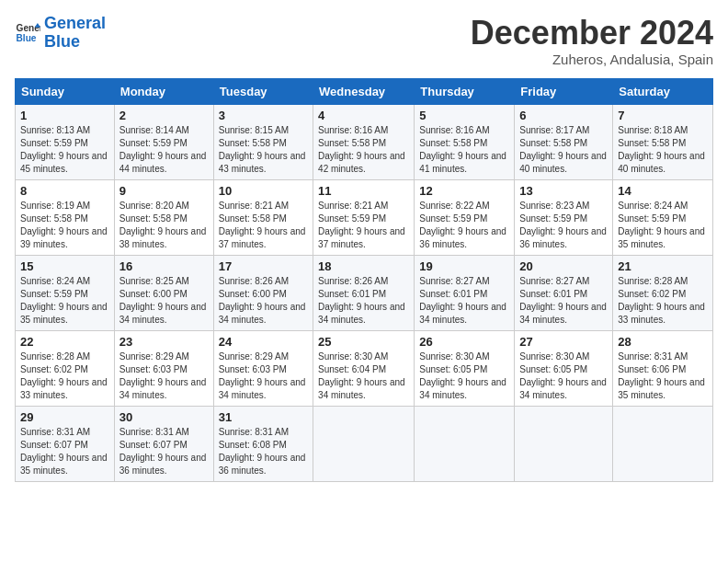  What do you see at coordinates (263, 368) in the screenshot?
I see `calendar-cell: 24Sunrise: 8:29 AMSunset: 6:03 PMDayligh…` at bounding box center [263, 368].